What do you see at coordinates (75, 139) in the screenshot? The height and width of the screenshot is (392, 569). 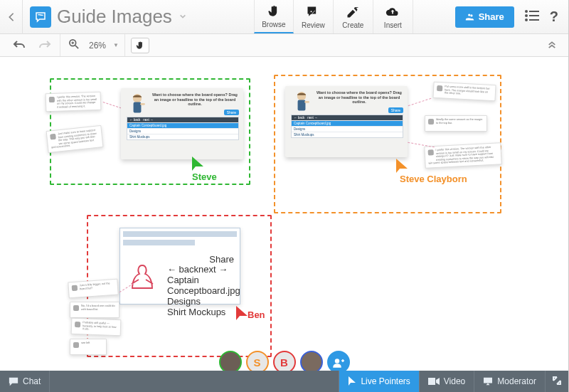 I see `note: Just make sure to have support from exis…` at bounding box center [75, 139].